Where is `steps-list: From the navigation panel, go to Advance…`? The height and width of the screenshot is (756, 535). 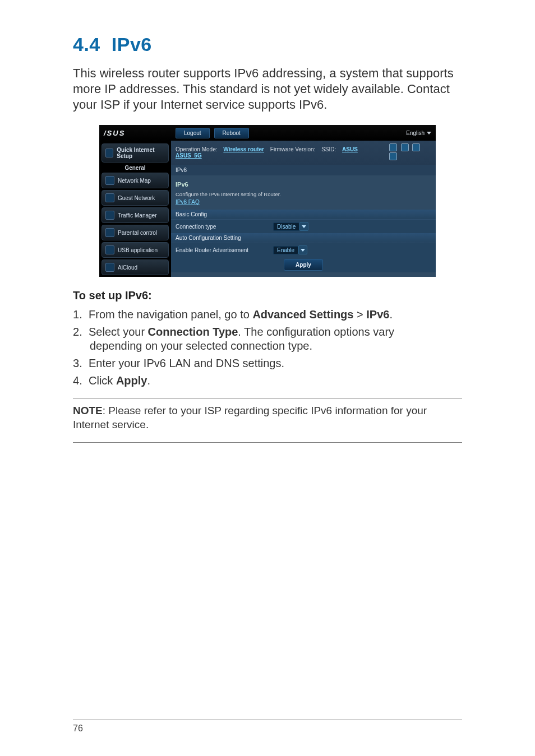
steps-list: From the navigation panel, go to Advance… is located at coordinates (268, 347).